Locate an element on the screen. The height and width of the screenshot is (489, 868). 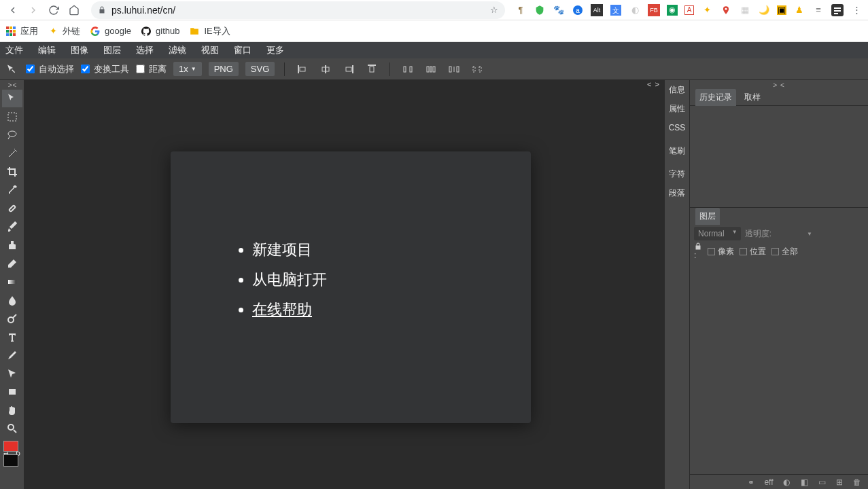
distribute-h-icon is located at coordinates (408, 69).